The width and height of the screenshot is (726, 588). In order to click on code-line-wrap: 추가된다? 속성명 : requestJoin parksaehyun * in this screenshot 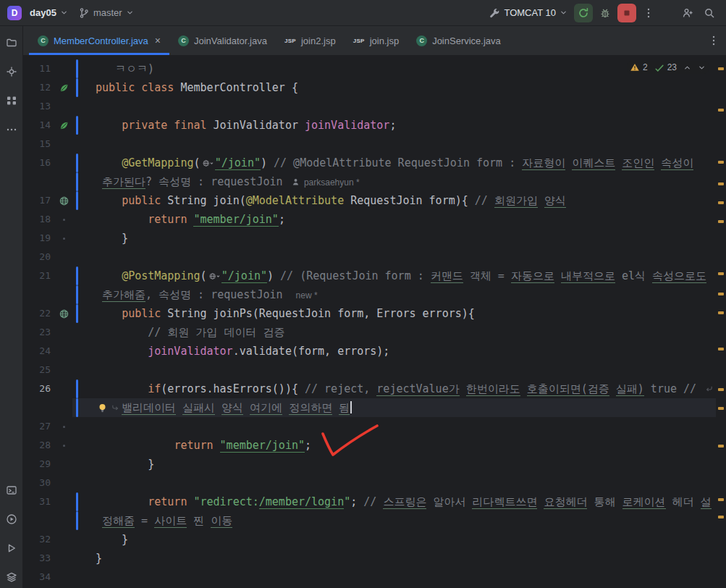, I will do `click(369, 182)`.